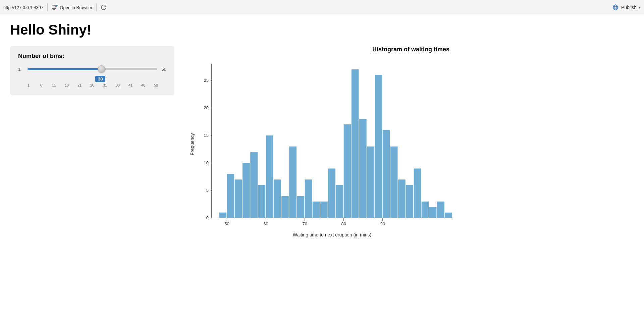 The image size is (644, 328). I want to click on y-tick-5: 5, so click(207, 190).